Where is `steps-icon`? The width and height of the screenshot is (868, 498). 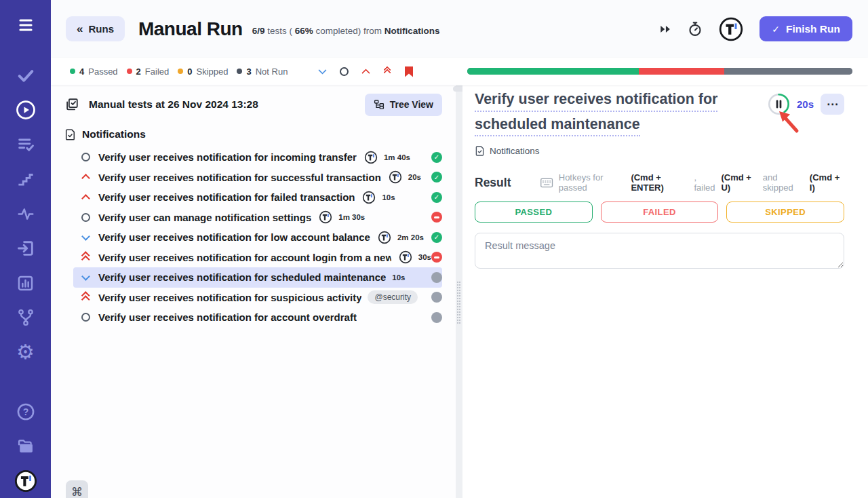
steps-icon is located at coordinates (26, 179).